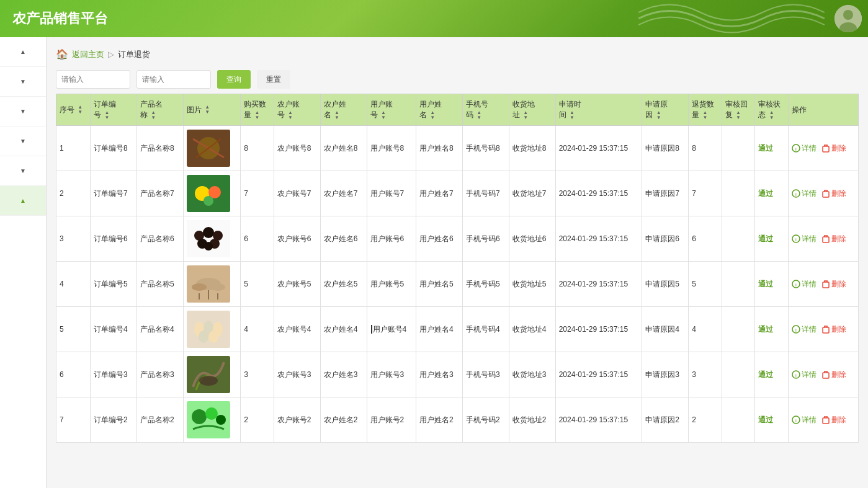  I want to click on breadcrumb-home-label: 返回主页, so click(88, 55).